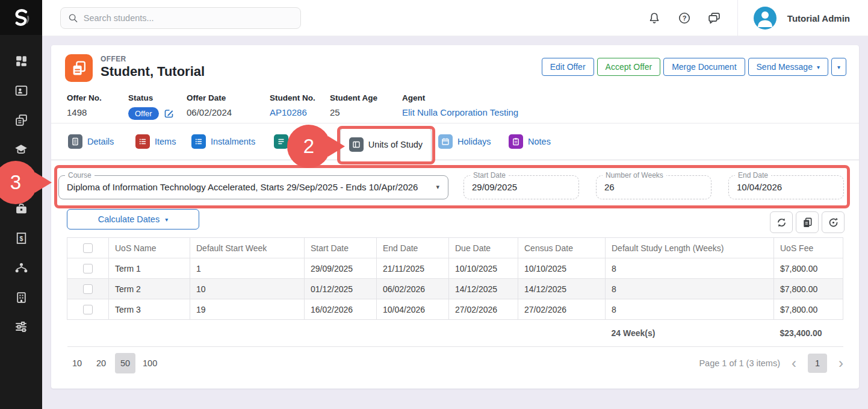 This screenshot has width=868, height=409. Describe the element at coordinates (155, 142) in the screenshot. I see `tab-items: Items` at that location.